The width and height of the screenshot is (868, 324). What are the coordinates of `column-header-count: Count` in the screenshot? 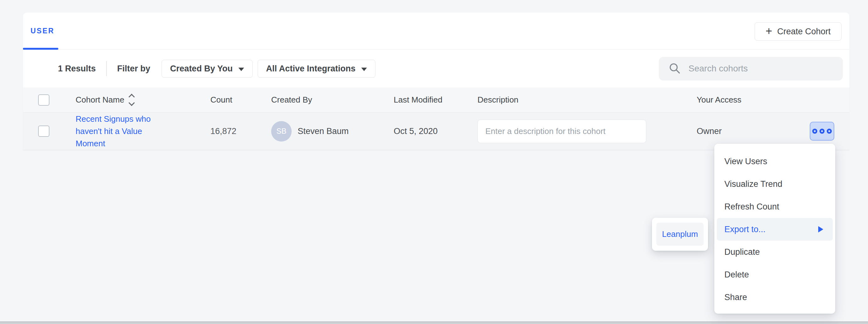 It's located at (221, 100).